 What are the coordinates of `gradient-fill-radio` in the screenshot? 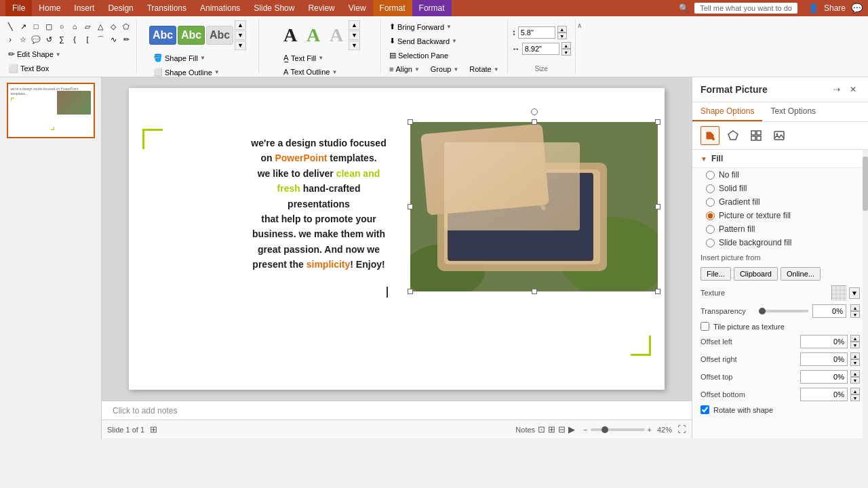 It's located at (711, 202).